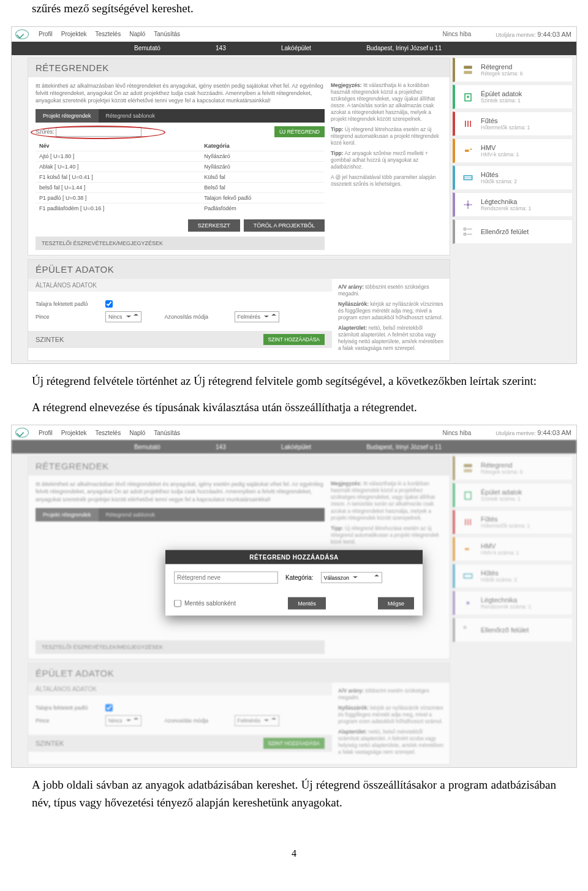  Describe the element at coordinates (131, 116) in the screenshot. I see `tab-retegrend-sablonok: Rétegrend sablonok` at that location.